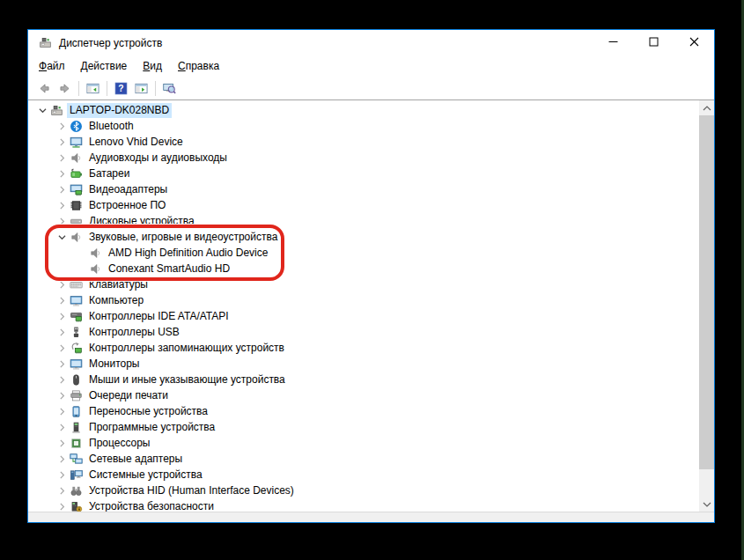 Image resolution: width=744 pixels, height=560 pixels. What do you see at coordinates (169, 269) in the screenshot?
I see `tree-item-label: Conexant SmartAudio HD` at bounding box center [169, 269].